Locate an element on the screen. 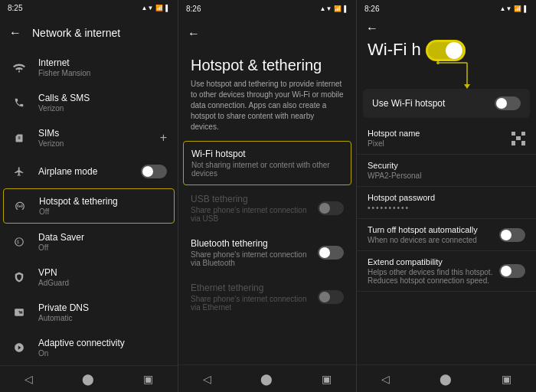 The height and width of the screenshot is (392, 536). left-panel-title: Network & internet is located at coordinates (77, 33).